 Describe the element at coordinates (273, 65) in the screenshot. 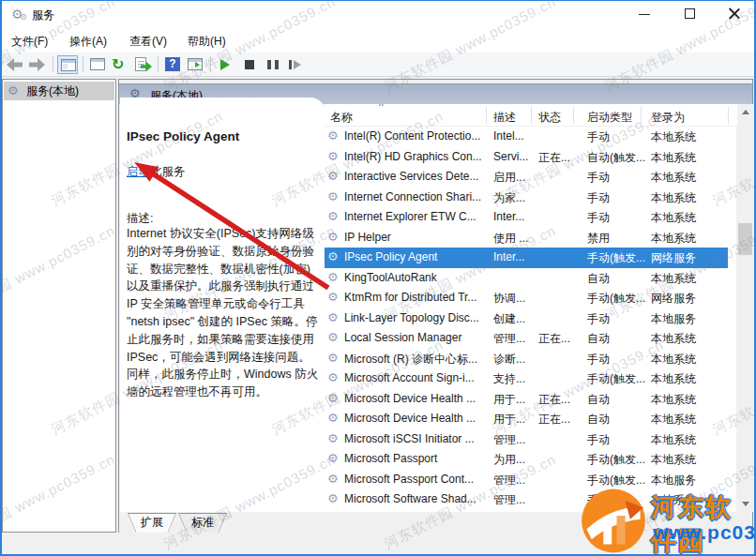

I see `pause-service-button` at that location.